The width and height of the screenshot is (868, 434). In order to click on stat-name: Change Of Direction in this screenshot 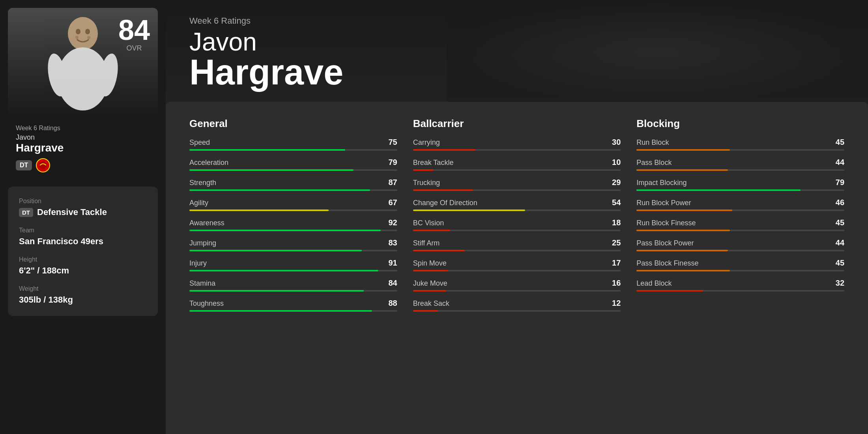, I will do `click(445, 203)`.